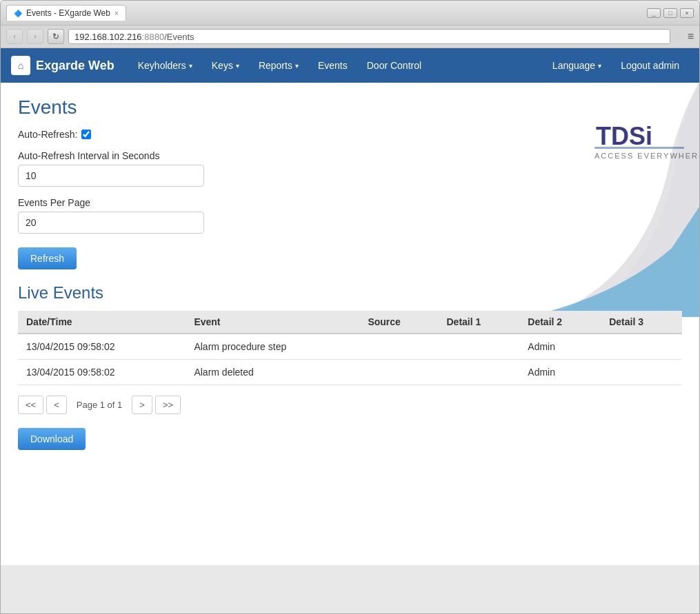 This screenshot has width=700, height=614. Describe the element at coordinates (350, 108) in the screenshot. I see `page-title: Events` at that location.